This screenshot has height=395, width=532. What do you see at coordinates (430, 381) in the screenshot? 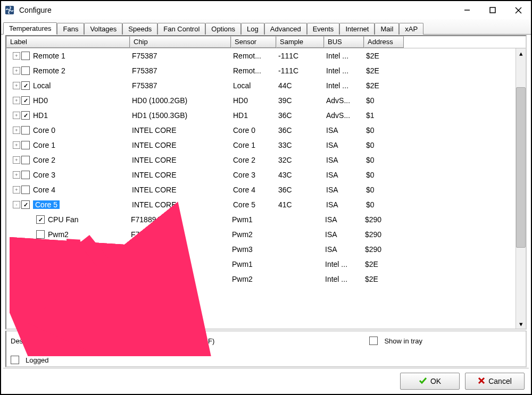
I see `ok-button: OK` at bounding box center [430, 381].